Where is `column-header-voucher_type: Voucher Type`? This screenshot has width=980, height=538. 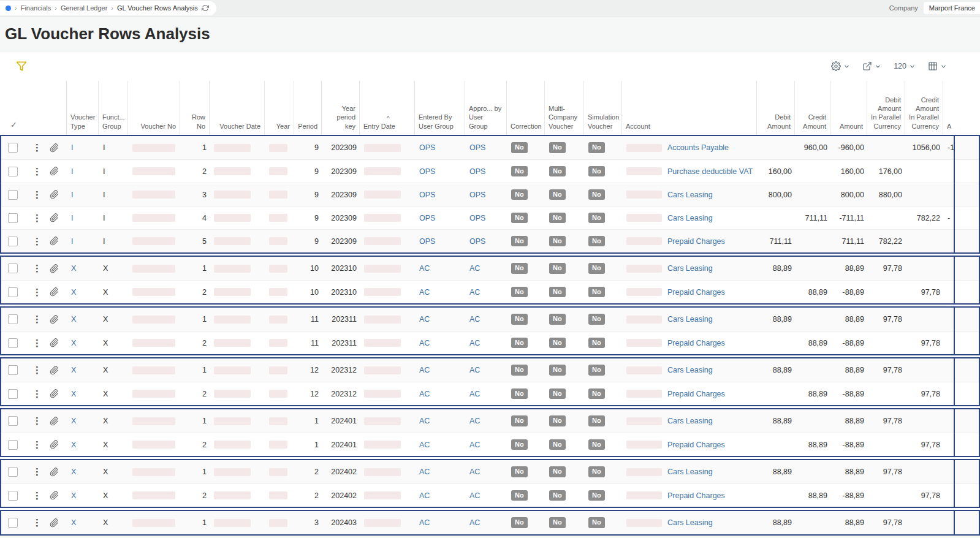
column-header-voucher_type: Voucher Type is located at coordinates (82, 108).